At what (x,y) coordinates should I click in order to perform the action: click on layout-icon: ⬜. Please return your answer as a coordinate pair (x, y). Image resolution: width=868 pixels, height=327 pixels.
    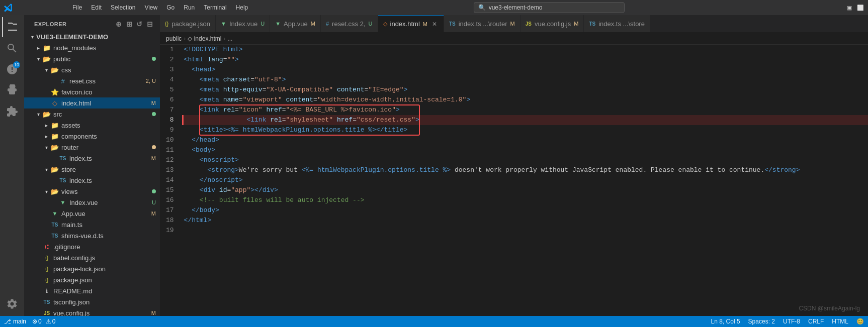
    Looking at the image, I should click on (860, 8).